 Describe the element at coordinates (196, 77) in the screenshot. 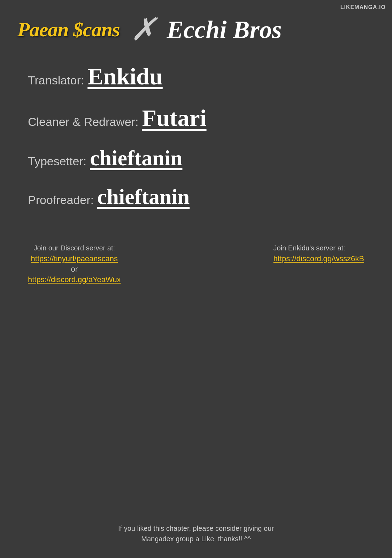

I see `translator-row: Translator: Enkidu` at that location.